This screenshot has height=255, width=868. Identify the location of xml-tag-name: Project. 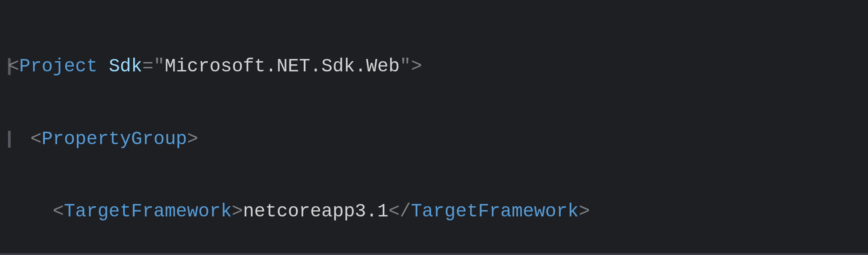
(58, 67).